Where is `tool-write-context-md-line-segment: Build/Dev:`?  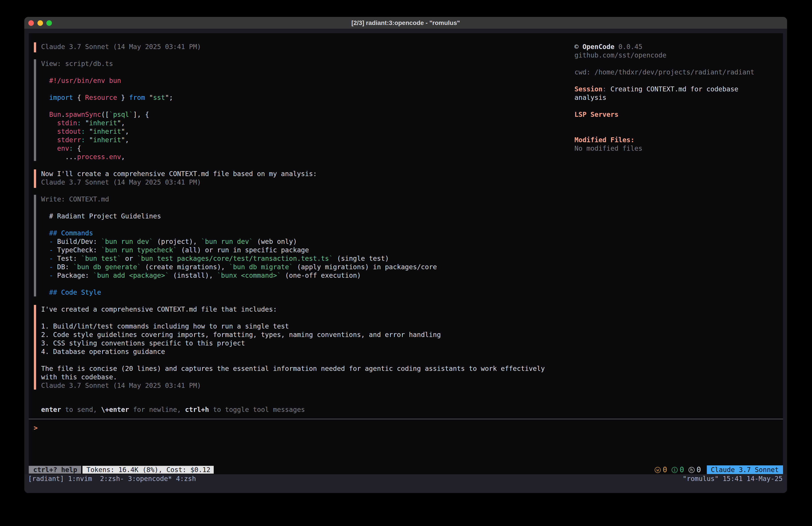
tool-write-context-md-line-segment: Build/Dev: is located at coordinates (77, 242).